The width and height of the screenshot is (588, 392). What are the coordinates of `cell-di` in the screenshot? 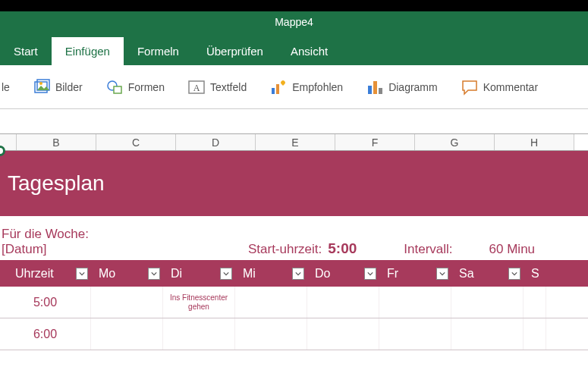 It's located at (199, 334).